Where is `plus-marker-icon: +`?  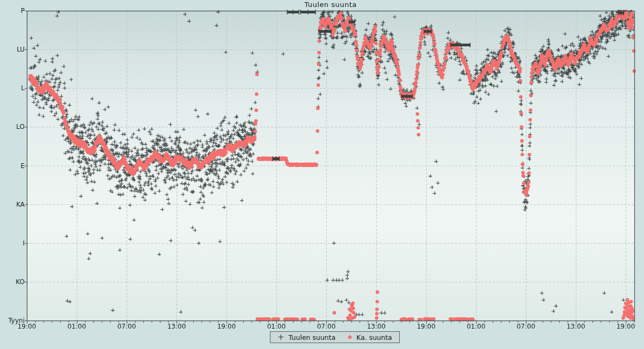
plus-marker-icon: + is located at coordinates (281, 337).